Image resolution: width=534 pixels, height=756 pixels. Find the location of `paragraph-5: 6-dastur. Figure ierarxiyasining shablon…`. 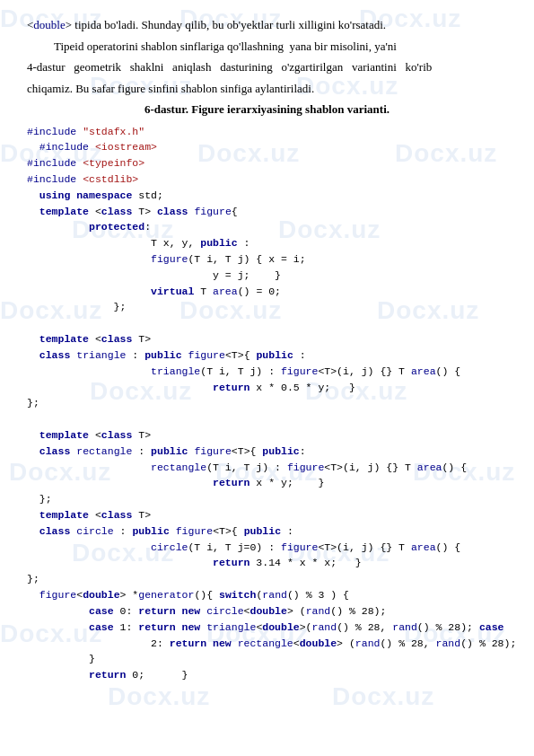

paragraph-5: 6-dastur. Figure ierarxiyasining shablon… is located at coordinates (267, 110).